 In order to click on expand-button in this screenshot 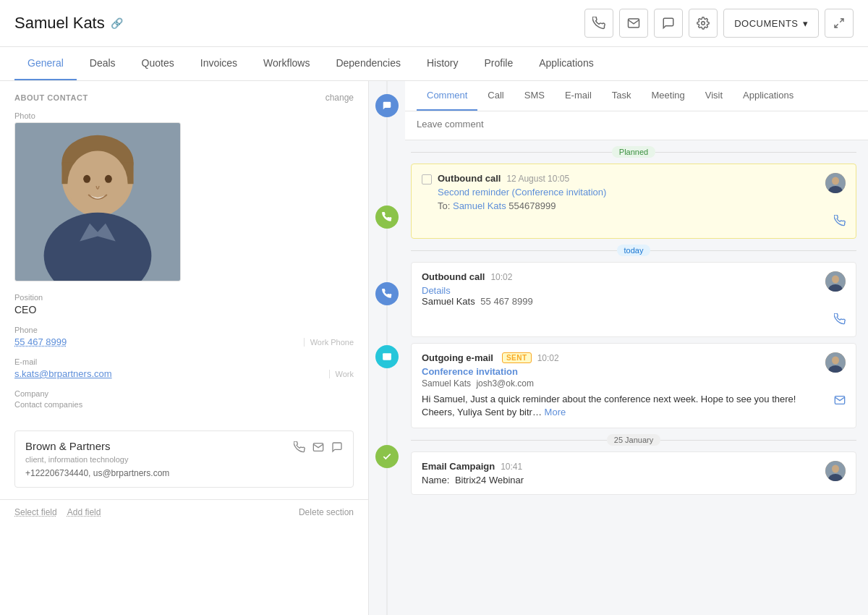, I will do `click(839, 23)`.